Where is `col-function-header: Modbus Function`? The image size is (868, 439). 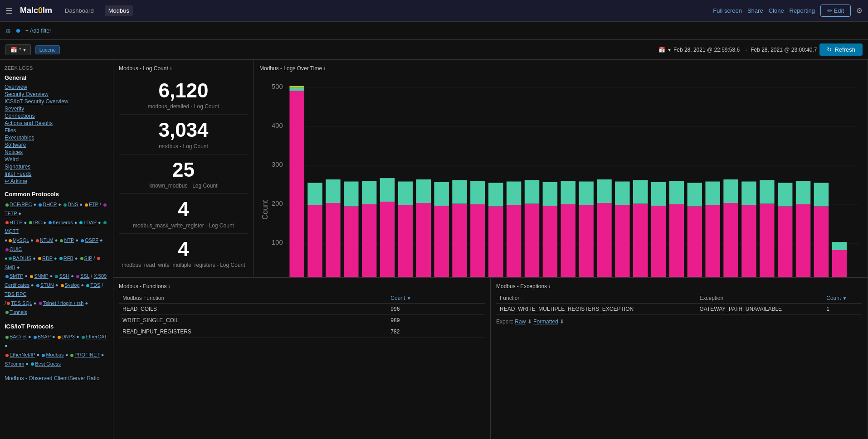
col-function-header: Modbus Function is located at coordinates (253, 298).